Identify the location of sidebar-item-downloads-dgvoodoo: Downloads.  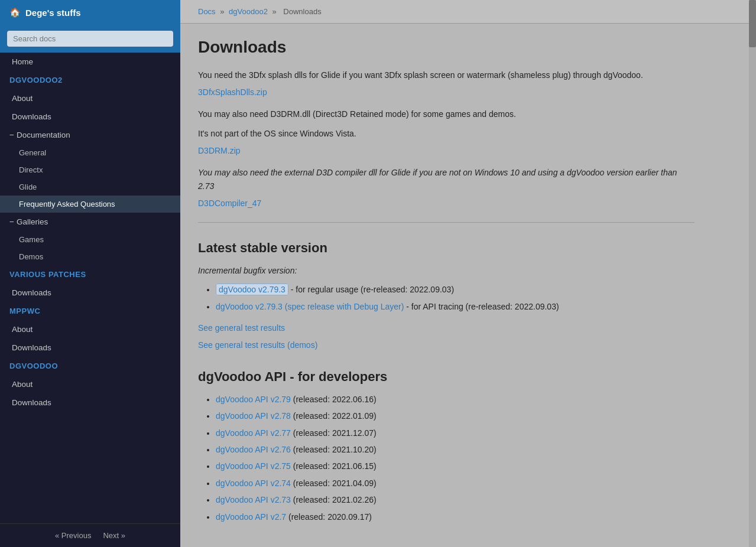
(90, 403).